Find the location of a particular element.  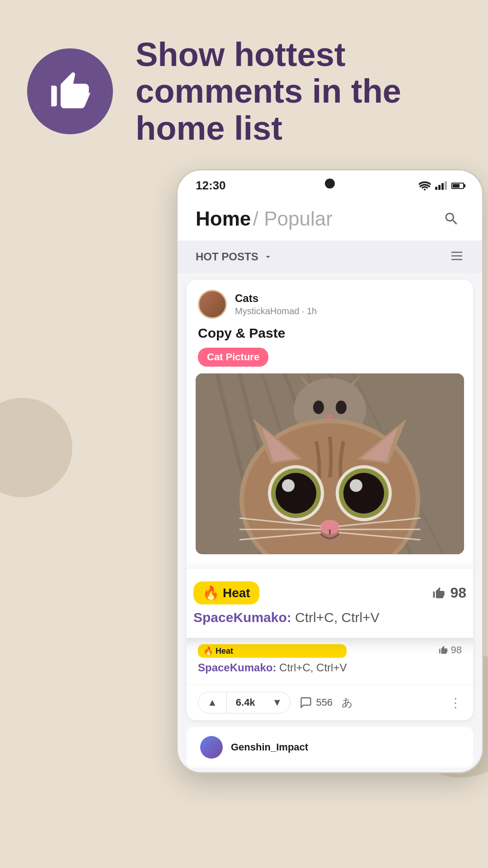

nav-title-group: Home / Popular is located at coordinates (264, 219).